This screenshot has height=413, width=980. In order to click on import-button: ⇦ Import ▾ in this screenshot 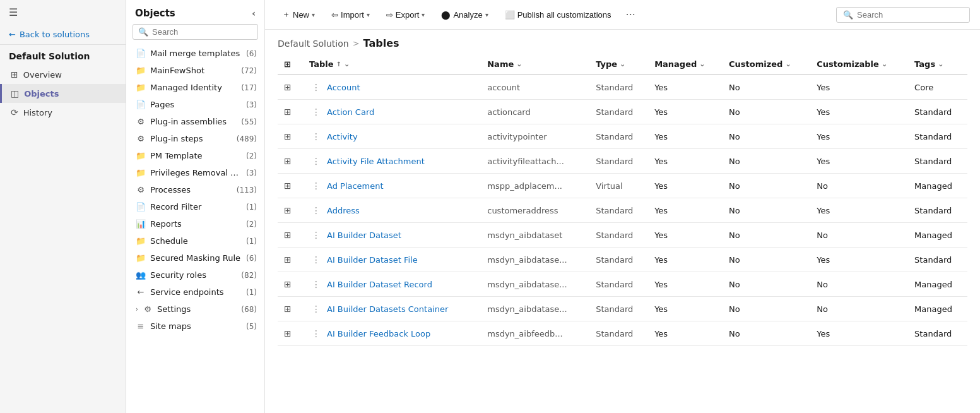, I will do `click(351, 15)`.